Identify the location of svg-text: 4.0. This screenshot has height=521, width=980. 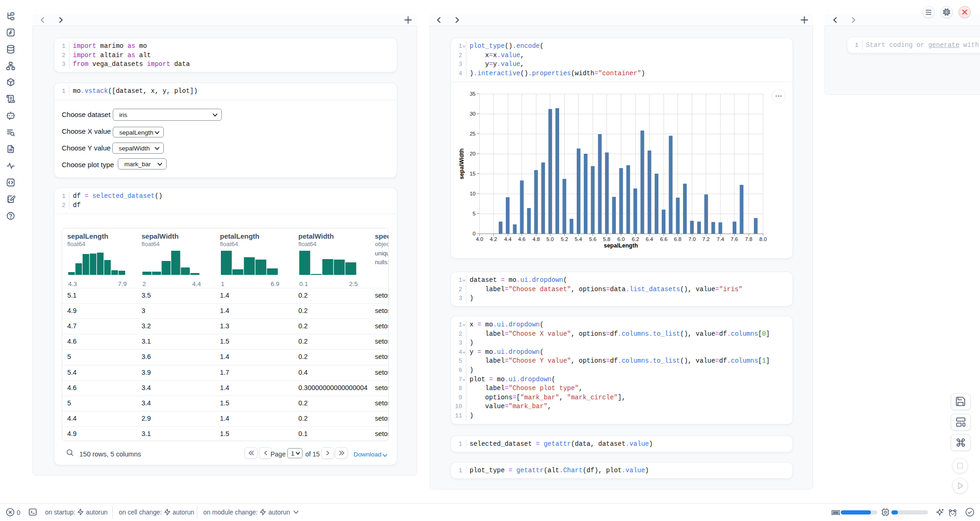
(480, 239).